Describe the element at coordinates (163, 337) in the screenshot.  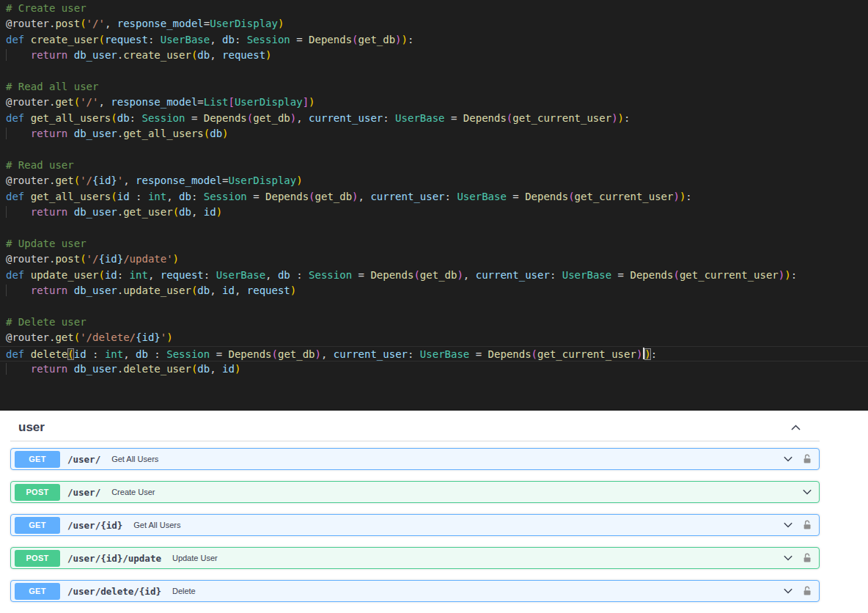
I see `code-token: '` at that location.